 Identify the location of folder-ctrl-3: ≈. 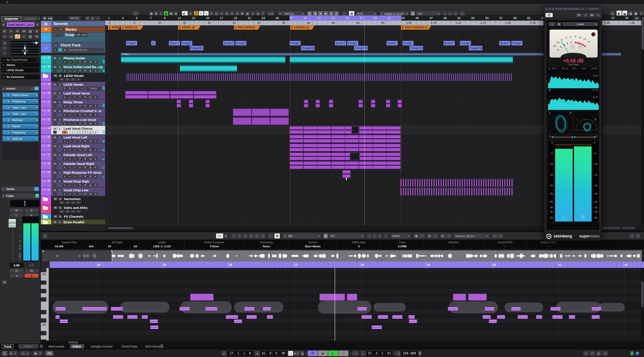
(78, 212).